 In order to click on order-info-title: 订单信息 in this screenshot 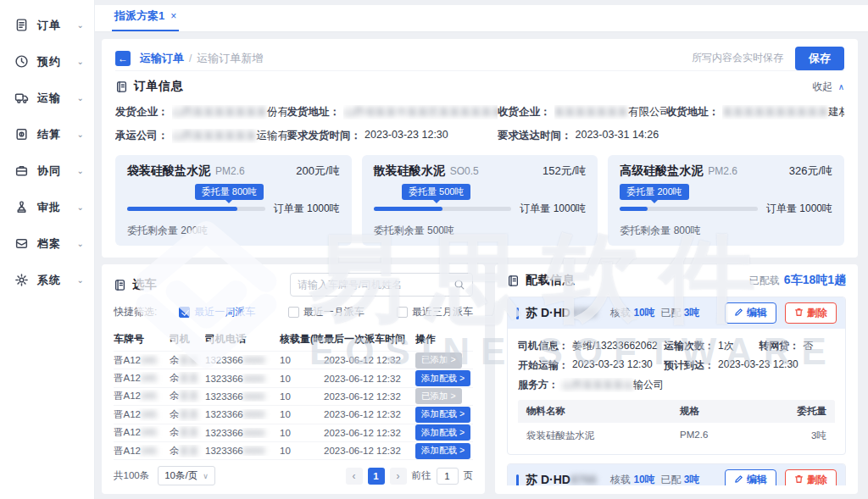, I will do `click(159, 86)`.